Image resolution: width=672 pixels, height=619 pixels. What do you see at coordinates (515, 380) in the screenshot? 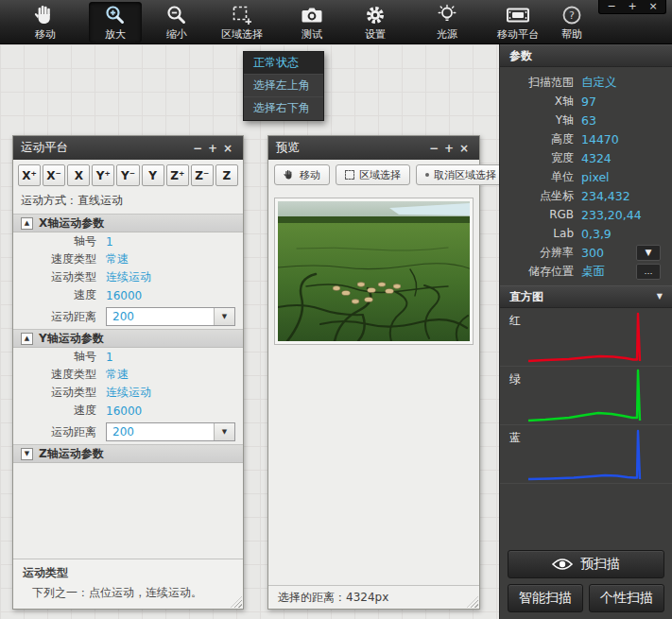
I see `channel-label: 绿` at bounding box center [515, 380].